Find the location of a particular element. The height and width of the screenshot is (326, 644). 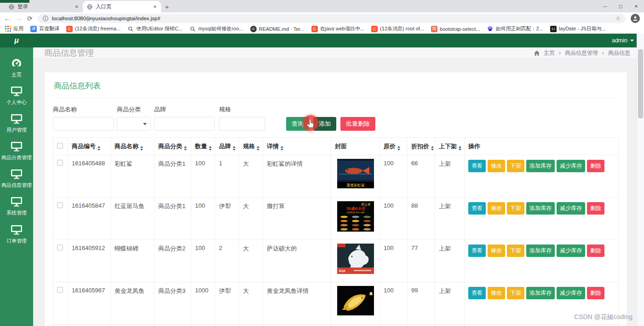

query-button: 查询 is located at coordinates (298, 124).